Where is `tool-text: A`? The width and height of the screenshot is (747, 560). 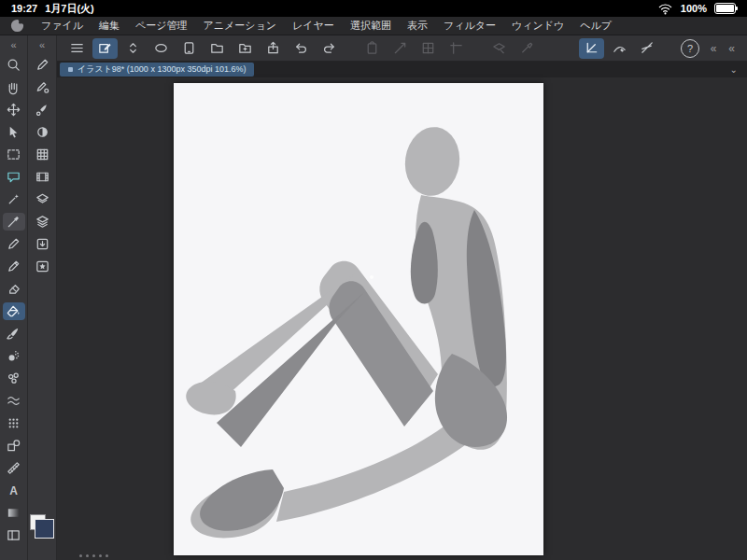
tool-text: A is located at coordinates (14, 491).